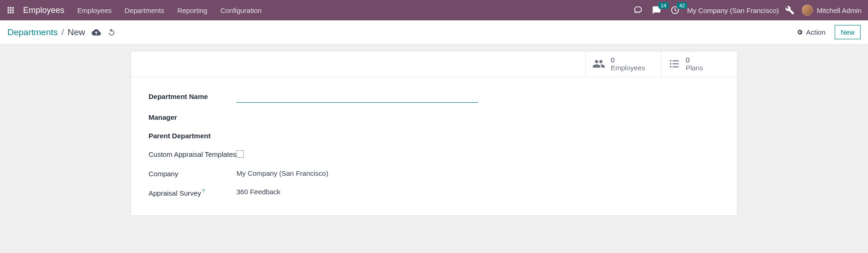 The height and width of the screenshot is (253, 868). I want to click on label-custom-appraisal: Custom Appraisal Templates, so click(192, 154).